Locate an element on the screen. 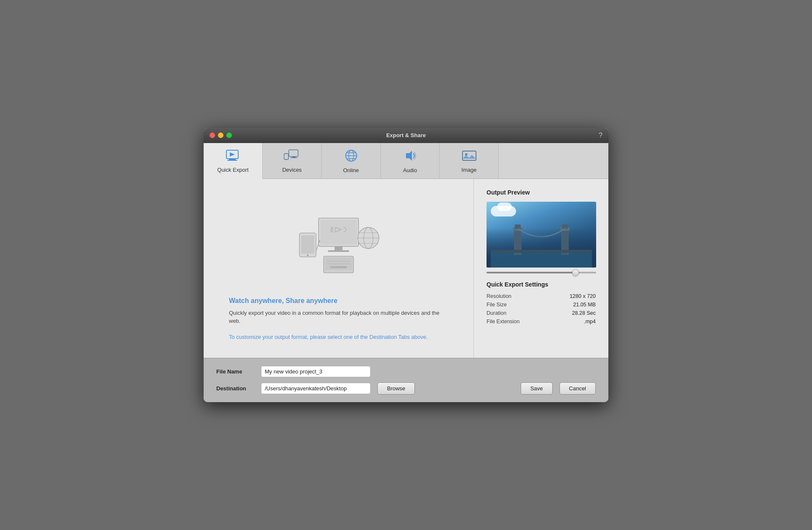 The width and height of the screenshot is (812, 530). extension-value: .mp4 is located at coordinates (590, 322).